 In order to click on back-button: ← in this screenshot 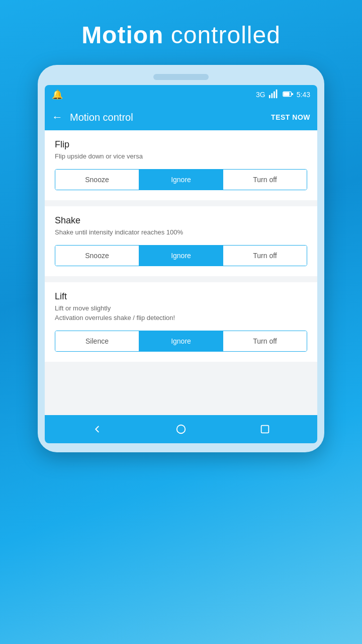, I will do `click(57, 117)`.